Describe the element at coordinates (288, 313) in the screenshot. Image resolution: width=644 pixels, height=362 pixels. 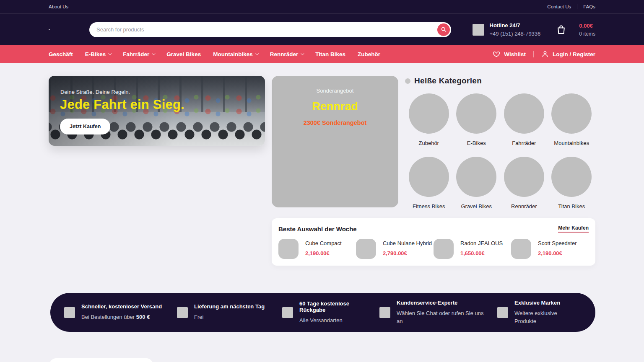
I see `returns-icon` at that location.